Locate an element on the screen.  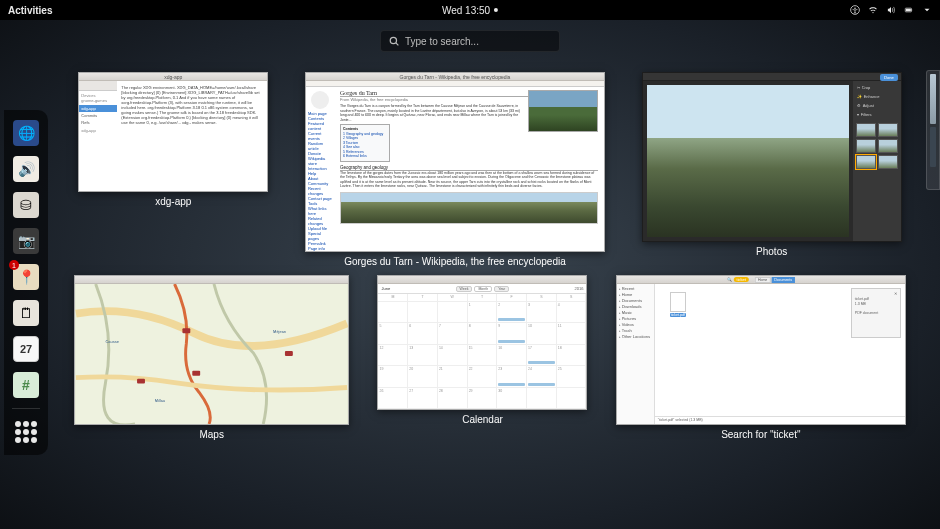
window-maps: CausseMéjeanMillau Maps is located at coordinates (212, 358).